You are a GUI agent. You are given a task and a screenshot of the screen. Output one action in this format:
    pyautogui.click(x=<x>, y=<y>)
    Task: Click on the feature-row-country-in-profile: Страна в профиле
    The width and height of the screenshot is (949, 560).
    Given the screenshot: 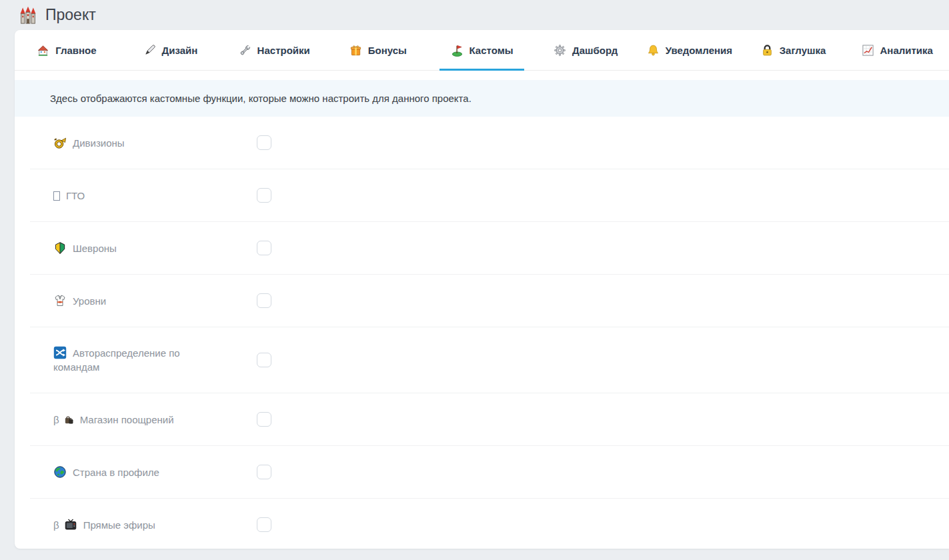 What is the action you would take?
    pyautogui.click(x=490, y=472)
    